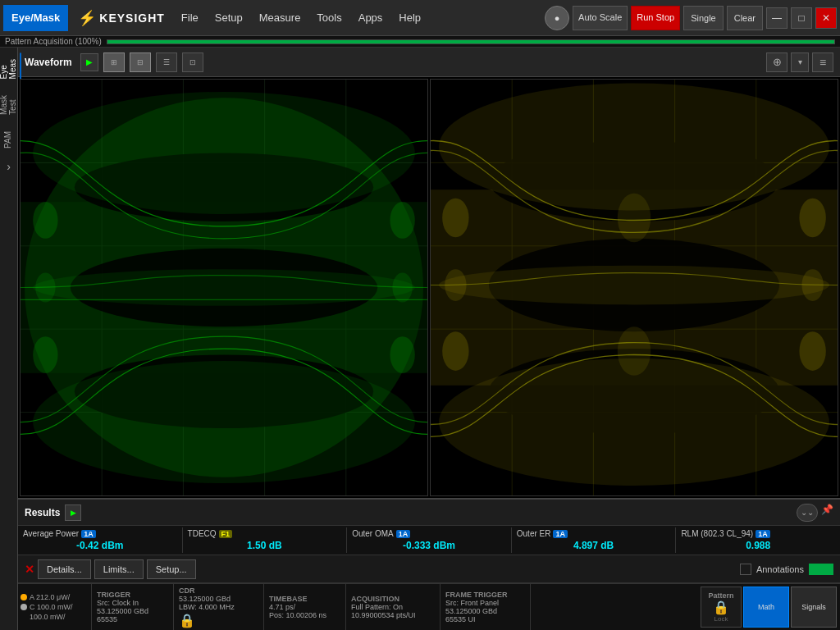 The image size is (840, 630). Describe the element at coordinates (471, 42) in the screenshot. I see `progress-fill` at that location.